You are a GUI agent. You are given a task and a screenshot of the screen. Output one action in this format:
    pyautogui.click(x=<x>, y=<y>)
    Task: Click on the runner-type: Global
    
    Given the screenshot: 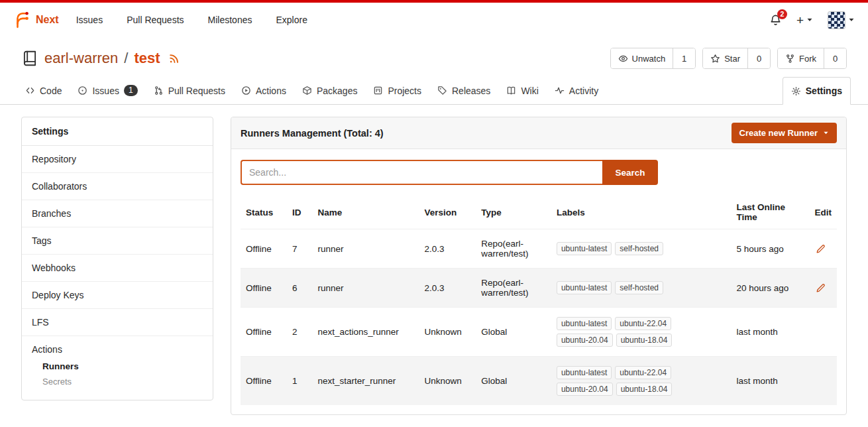 What is the action you would take?
    pyautogui.click(x=514, y=381)
    